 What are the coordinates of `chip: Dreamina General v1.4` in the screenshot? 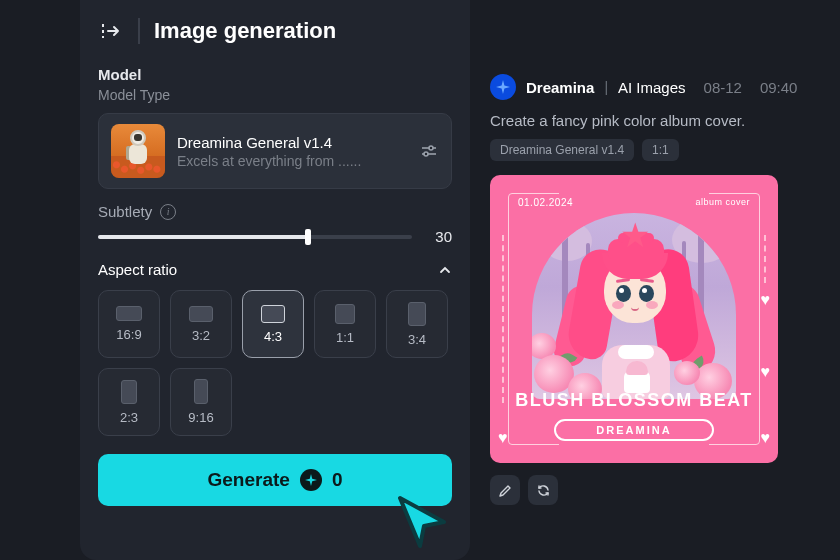 It's located at (562, 150).